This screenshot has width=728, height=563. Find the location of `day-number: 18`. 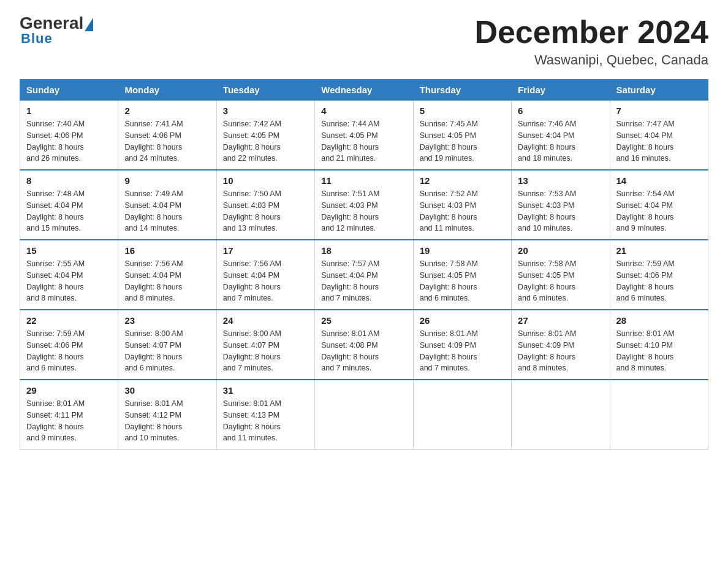

day-number: 18 is located at coordinates (364, 250).